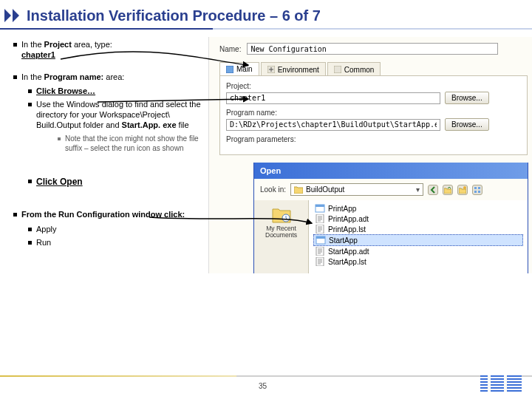 Image resolution: width=532 pixels, height=399 pixels. Describe the element at coordinates (183, 125) in the screenshot. I see `text: file` at that location.